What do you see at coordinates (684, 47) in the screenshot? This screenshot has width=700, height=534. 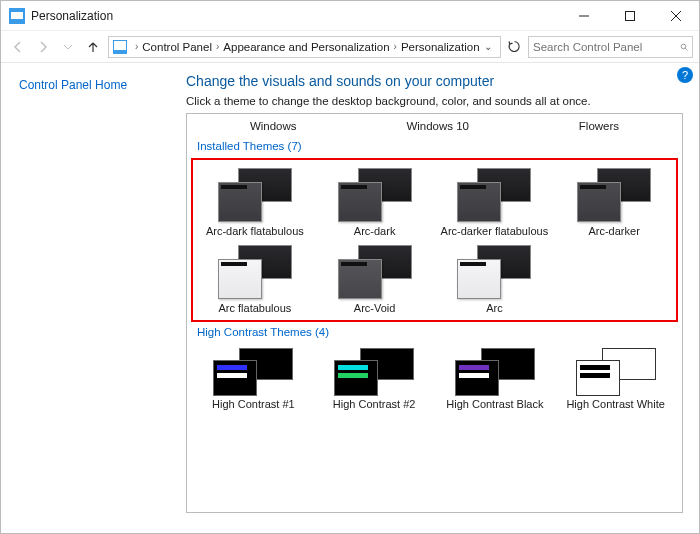 I see `search-icon` at bounding box center [684, 47].